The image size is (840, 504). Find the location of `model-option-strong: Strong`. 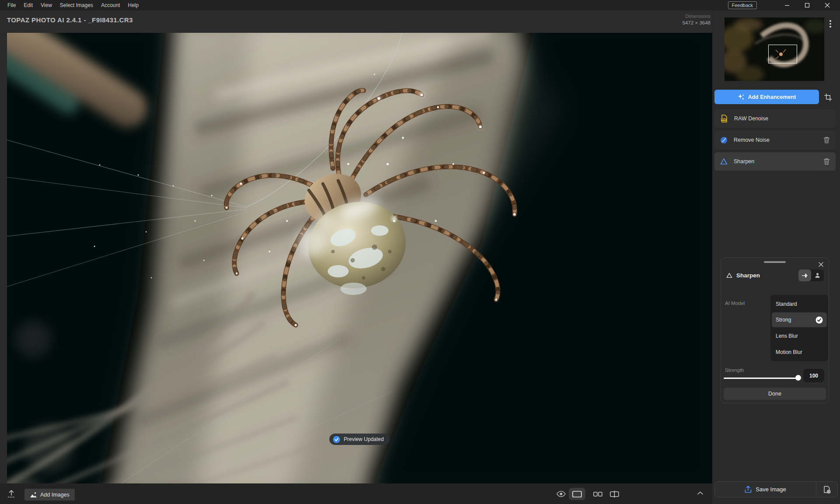

model-option-strong: Strong is located at coordinates (799, 320).